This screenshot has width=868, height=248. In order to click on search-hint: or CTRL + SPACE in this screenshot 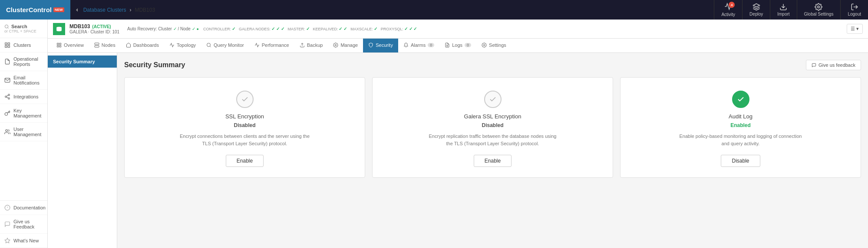, I will do `click(23, 31)`.